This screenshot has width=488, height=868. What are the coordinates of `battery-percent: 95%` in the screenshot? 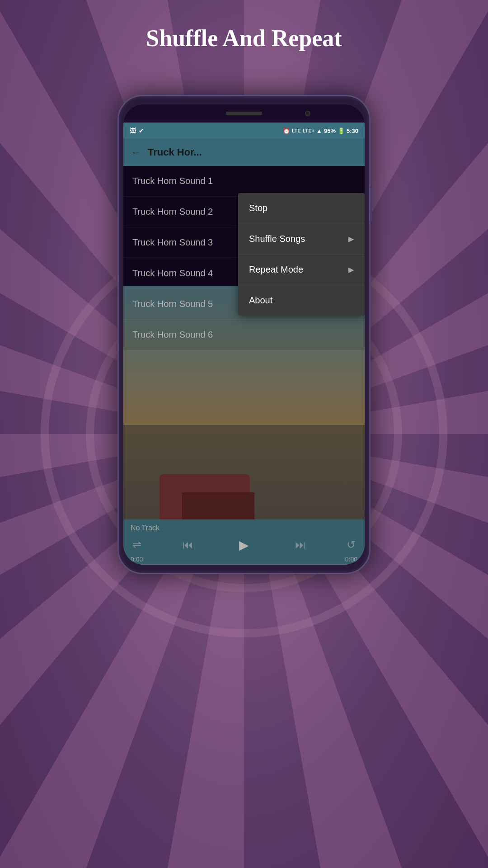 It's located at (330, 131).